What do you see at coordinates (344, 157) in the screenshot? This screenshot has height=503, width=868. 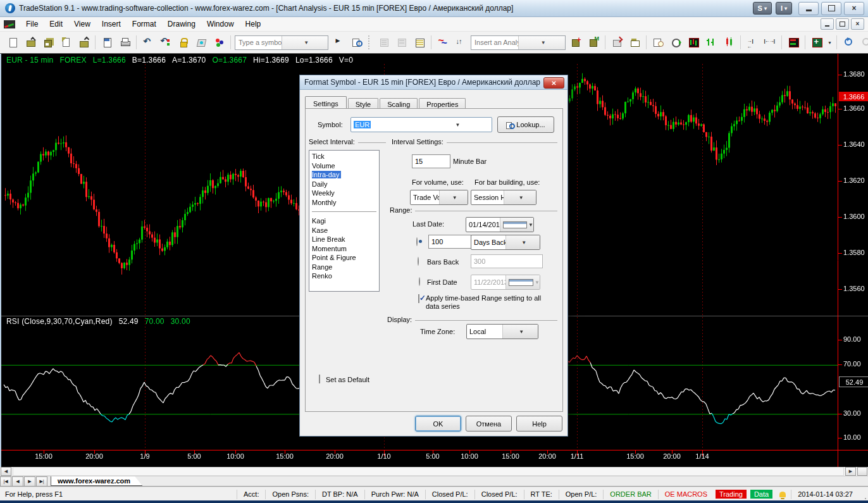 I see `interval-option: Tick` at bounding box center [344, 157].